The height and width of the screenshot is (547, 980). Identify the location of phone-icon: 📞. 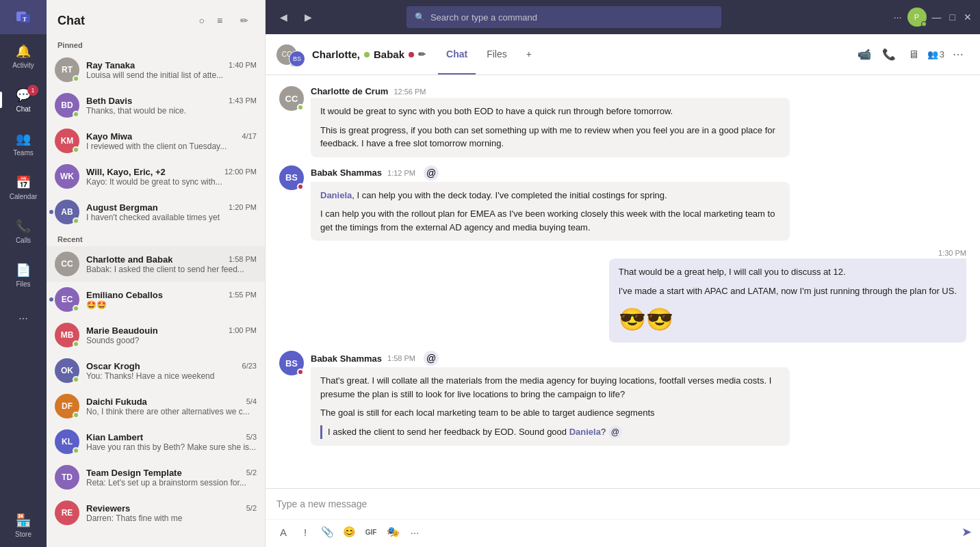
(889, 55).